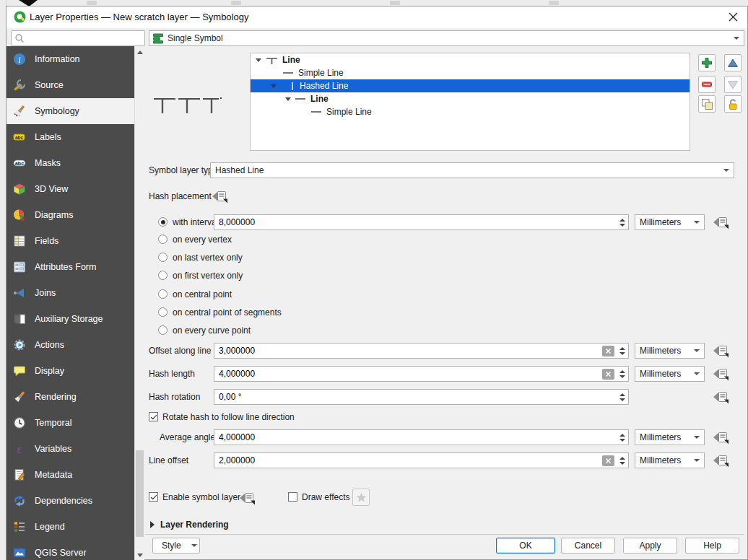 This screenshot has height=560, width=748. I want to click on customize-effects-button, so click(361, 497).